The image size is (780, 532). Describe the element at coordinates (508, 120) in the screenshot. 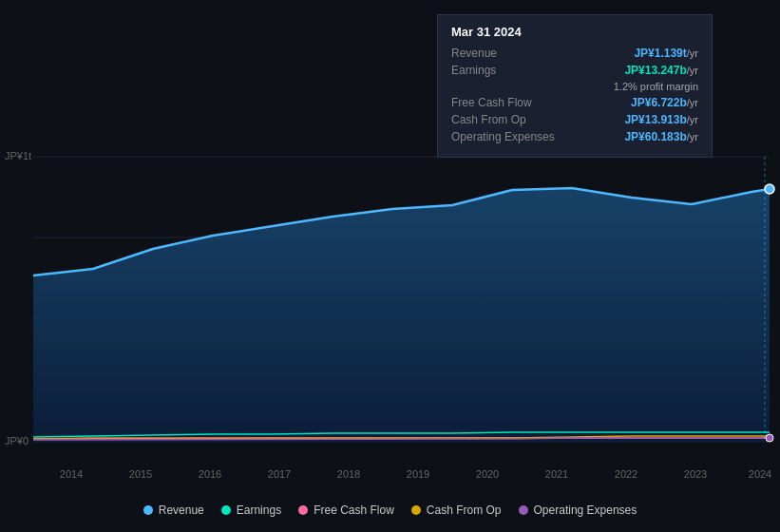

I see `tooltip-cashop-label: Cash From Op` at that location.